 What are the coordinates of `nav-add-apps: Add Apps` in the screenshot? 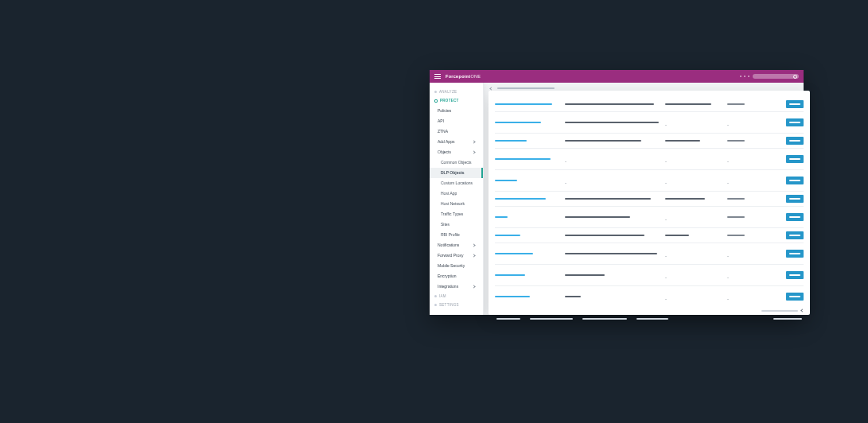 It's located at (457, 142).